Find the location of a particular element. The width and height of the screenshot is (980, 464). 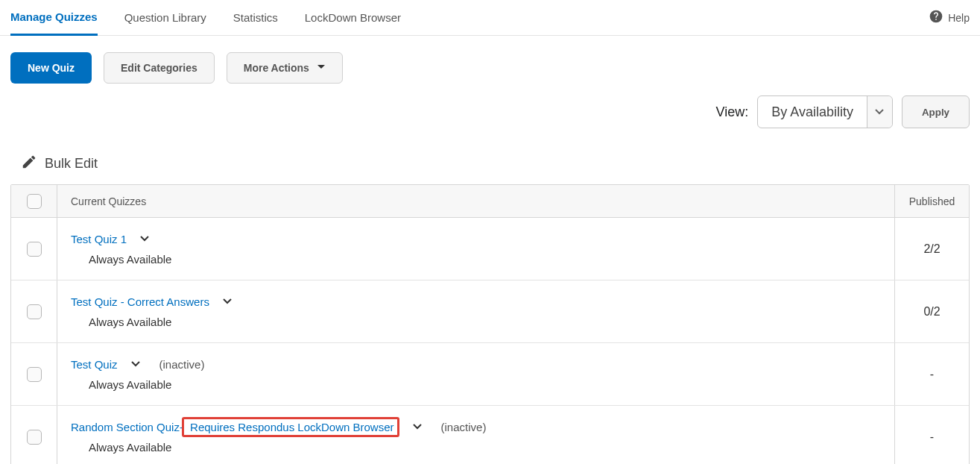

highlight-annotation: Requires Respondus LockDown Browser is located at coordinates (291, 427).